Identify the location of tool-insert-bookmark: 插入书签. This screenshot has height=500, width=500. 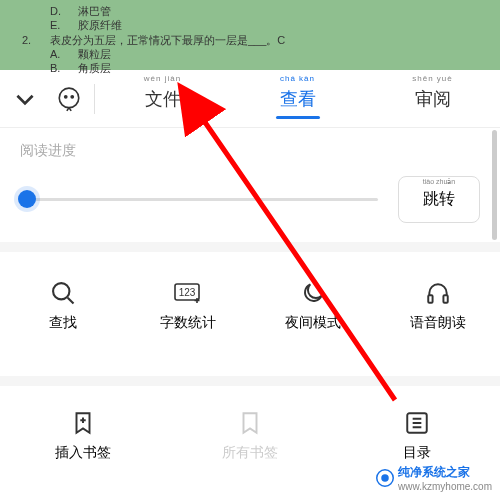
(84, 435).